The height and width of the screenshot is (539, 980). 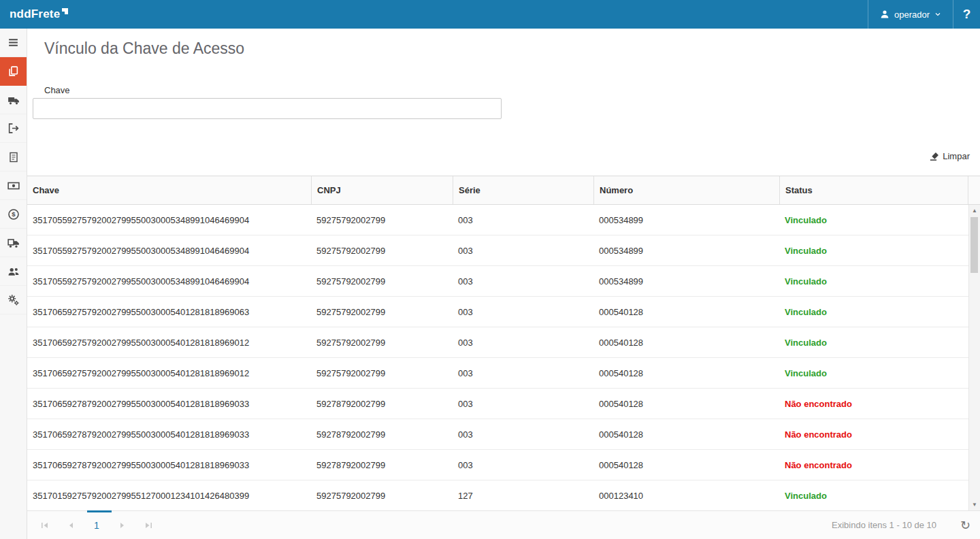 I want to click on help-label: ?, so click(x=967, y=14).